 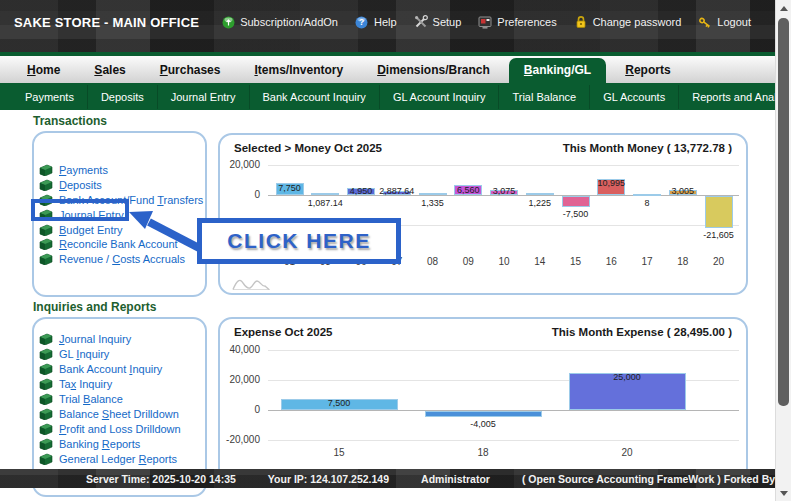 I want to click on sidebar-link-trial-balance: Trial Balance, so click(x=122, y=398).